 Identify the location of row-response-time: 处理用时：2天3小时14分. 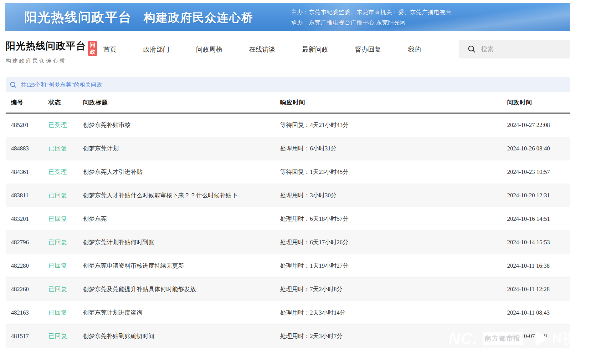
(394, 313).